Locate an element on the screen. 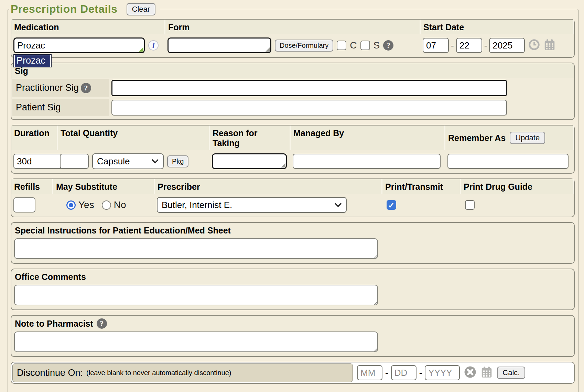  start-day-input is located at coordinates (469, 45).